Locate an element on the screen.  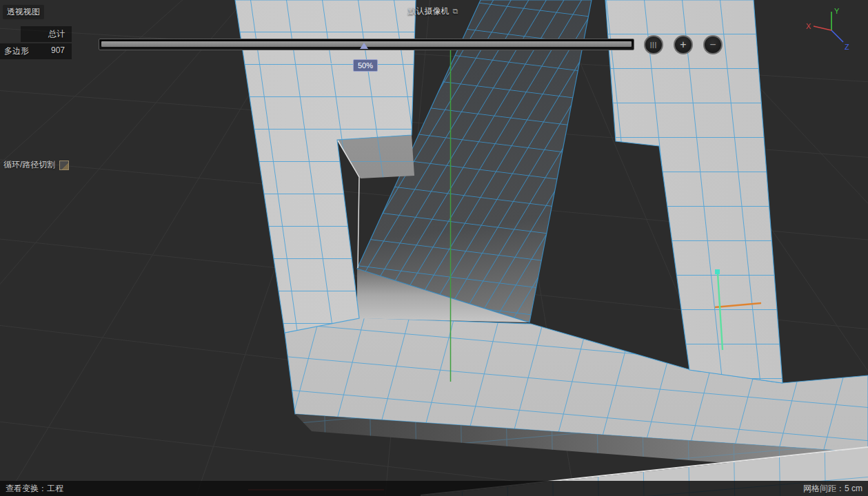
axis-gizmo: Y X Z is located at coordinates (829, 30).